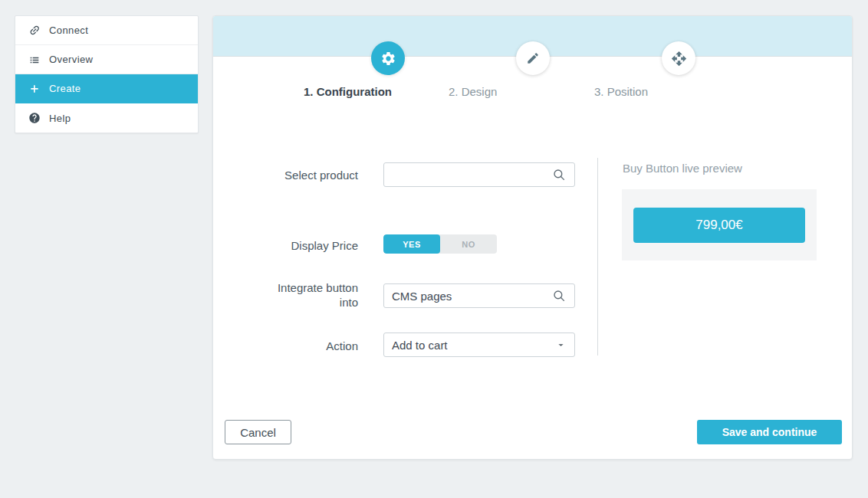 The width and height of the screenshot is (868, 498). Describe the element at coordinates (388, 58) in the screenshot. I see `gear-icon` at that location.